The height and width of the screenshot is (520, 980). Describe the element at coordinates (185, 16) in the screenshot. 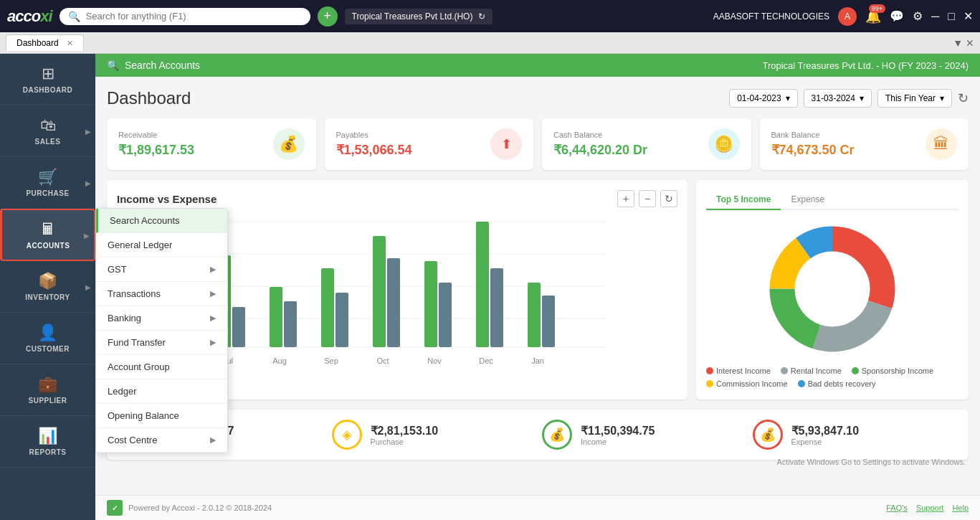

I see `global-search-bar: 🔍` at that location.